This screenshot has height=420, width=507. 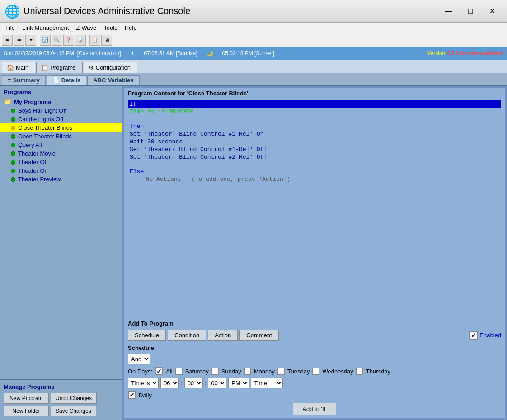 I want to click on wednesday-checkbox, so click(x=316, y=371).